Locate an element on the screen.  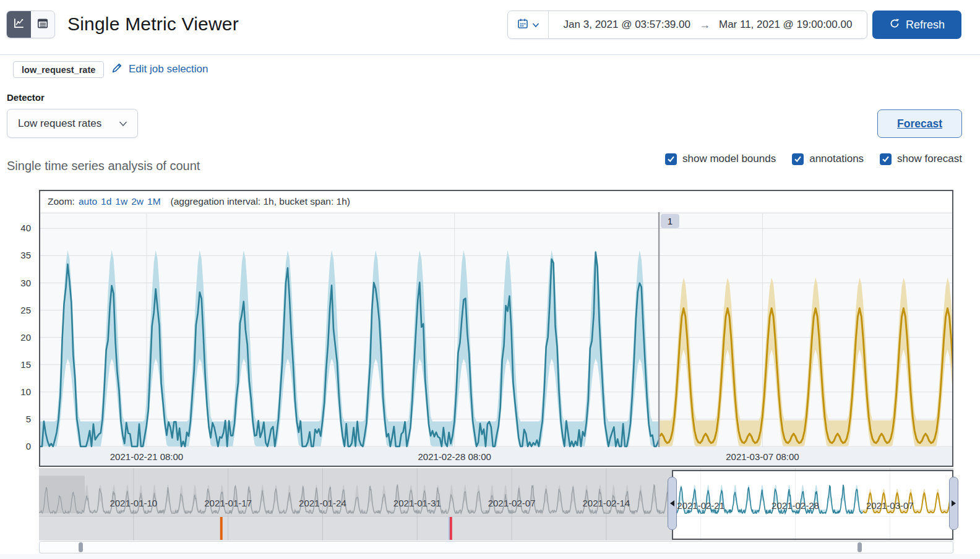
table-view-toggle-button is located at coordinates (43, 25).